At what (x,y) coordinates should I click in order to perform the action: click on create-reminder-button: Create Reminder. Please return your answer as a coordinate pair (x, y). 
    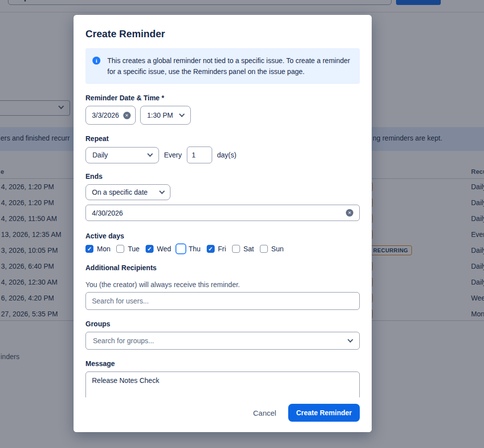
    Looking at the image, I should click on (324, 413).